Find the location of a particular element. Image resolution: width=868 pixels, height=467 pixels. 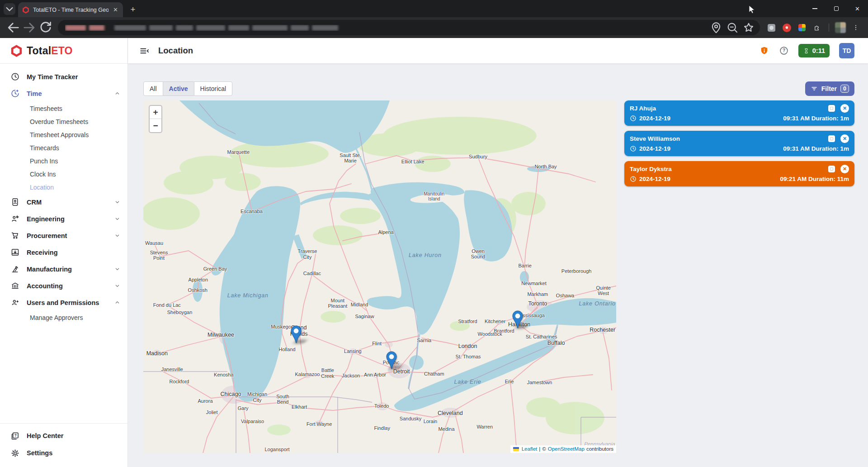

zoom-icon is located at coordinates (732, 28).